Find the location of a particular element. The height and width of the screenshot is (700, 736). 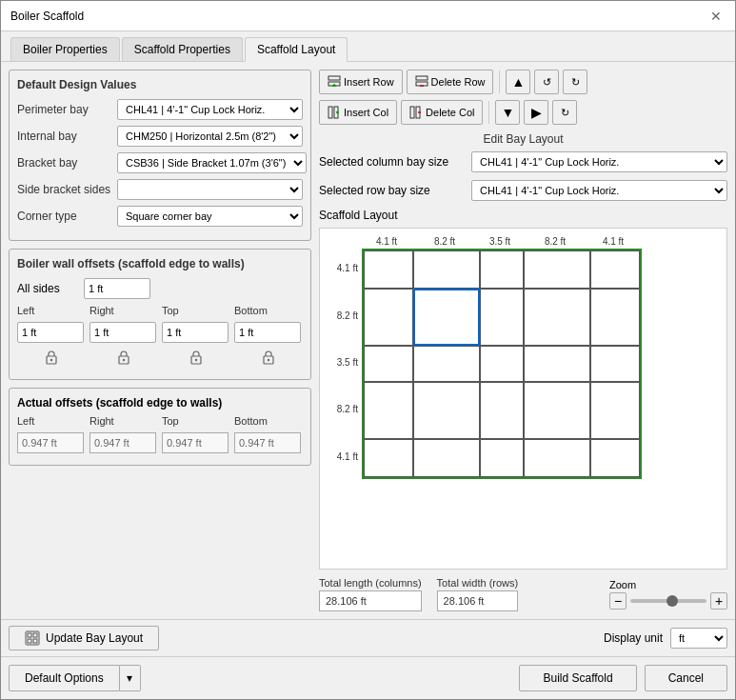

perimeter-bay-row: Perimeter bay CHL41 | 4'-1" Cup Lock Hor… is located at coordinates (160, 110).